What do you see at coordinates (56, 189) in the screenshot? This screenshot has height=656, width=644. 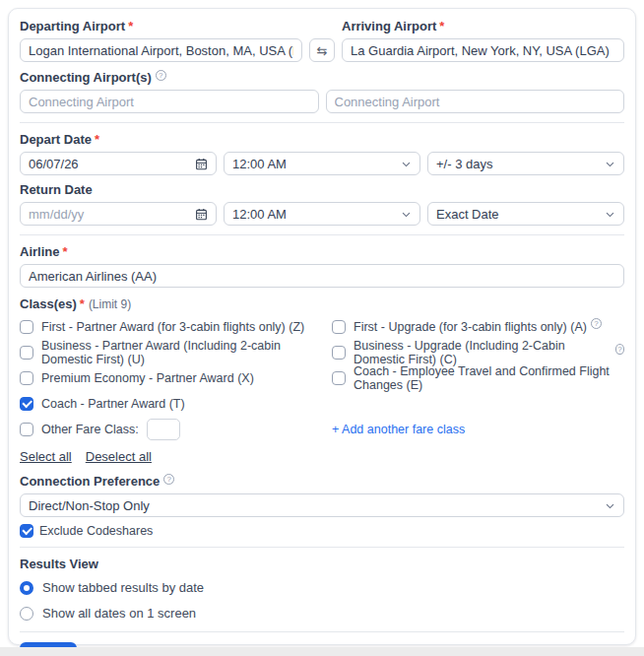 I see `return-date-label-text: Return Date` at bounding box center [56, 189].